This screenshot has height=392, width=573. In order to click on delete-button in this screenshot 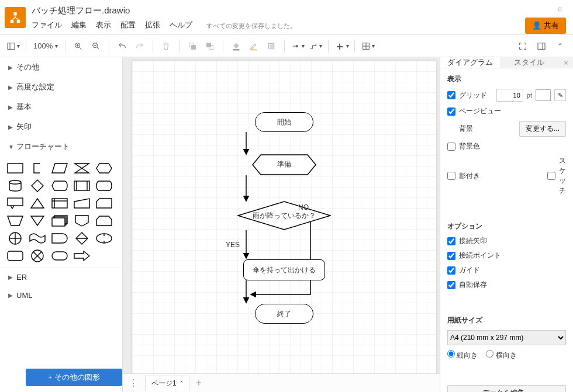, I will do `click(166, 46)`.